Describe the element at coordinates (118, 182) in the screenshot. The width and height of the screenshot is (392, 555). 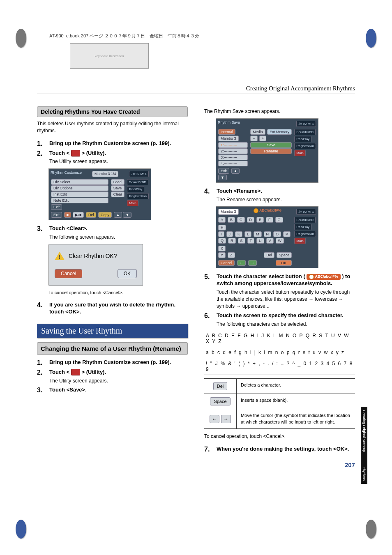
I see `load-button: Load` at that location.